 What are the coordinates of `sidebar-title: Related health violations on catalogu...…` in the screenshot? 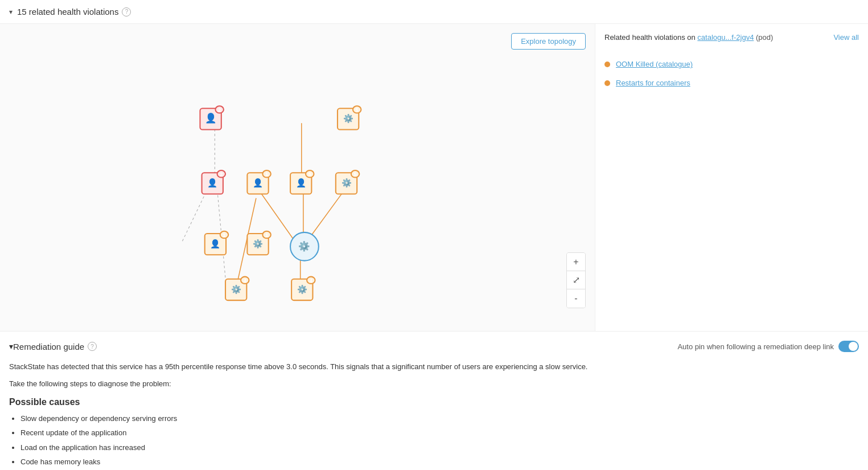 It's located at (689, 38).